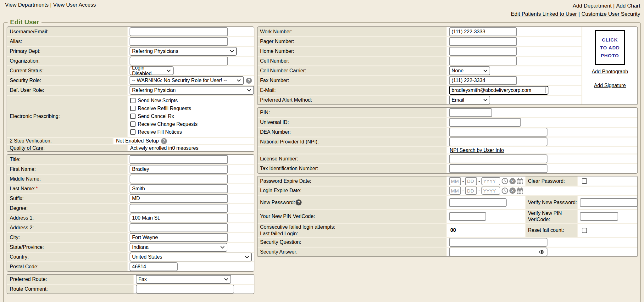 This screenshot has width=644, height=302. Describe the element at coordinates (279, 233) in the screenshot. I see `failed-logins-label-line: Last failed Login:` at that location.